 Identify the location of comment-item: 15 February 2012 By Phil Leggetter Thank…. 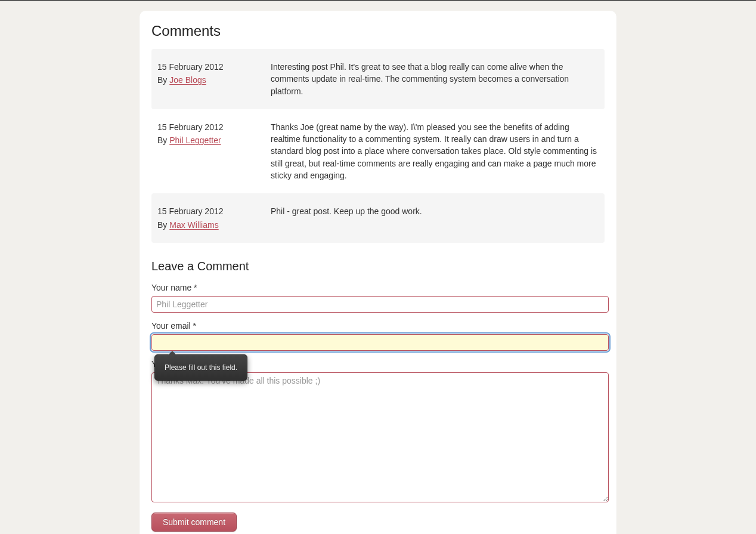
(378, 152).